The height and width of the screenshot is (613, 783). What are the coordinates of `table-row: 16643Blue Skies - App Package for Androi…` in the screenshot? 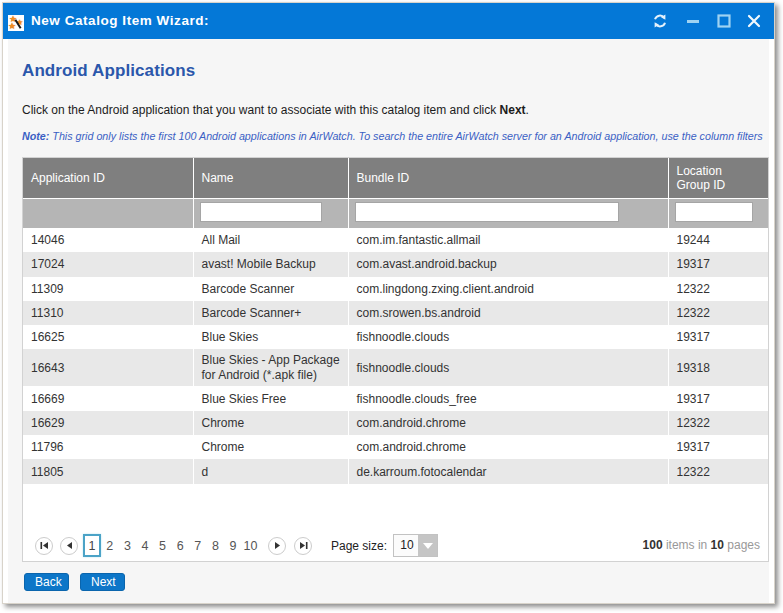 It's located at (396, 368).